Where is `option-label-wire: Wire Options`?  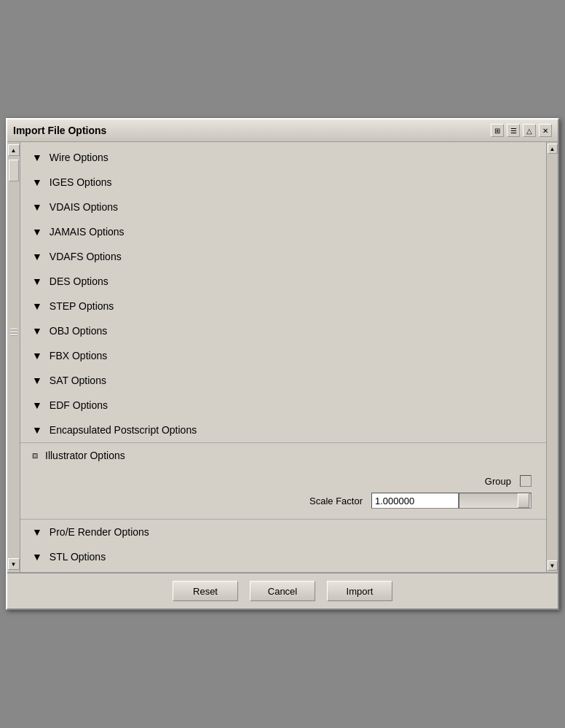
option-label-wire: Wire Options is located at coordinates (79, 157).